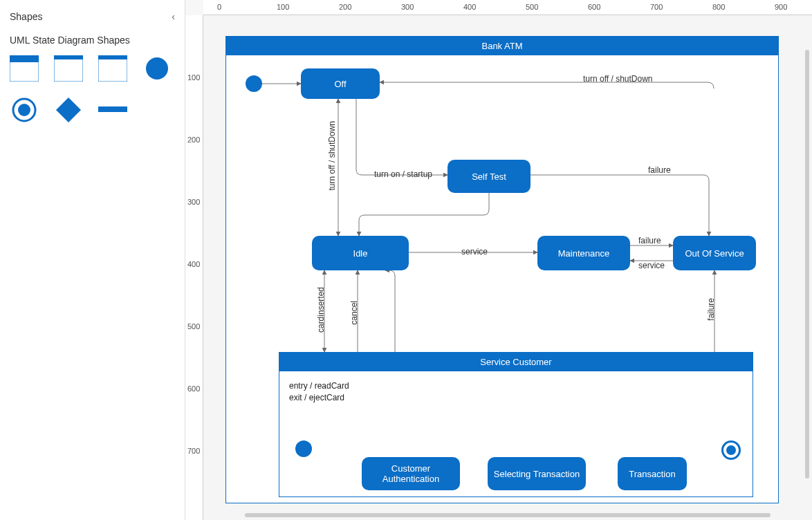 The width and height of the screenshot is (812, 520). Describe the element at coordinates (584, 253) in the screenshot. I see `state-maintenance: Maintenance` at that location.